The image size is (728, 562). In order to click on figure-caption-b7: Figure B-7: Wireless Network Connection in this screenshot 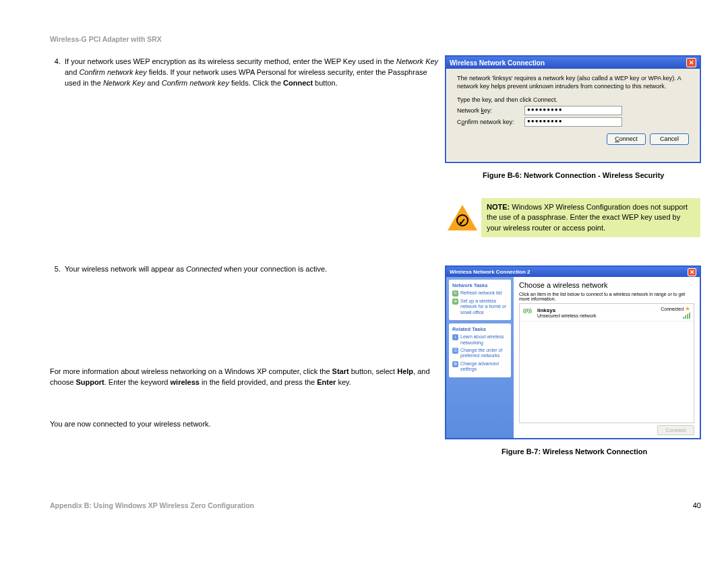, I will do `click(574, 451)`.